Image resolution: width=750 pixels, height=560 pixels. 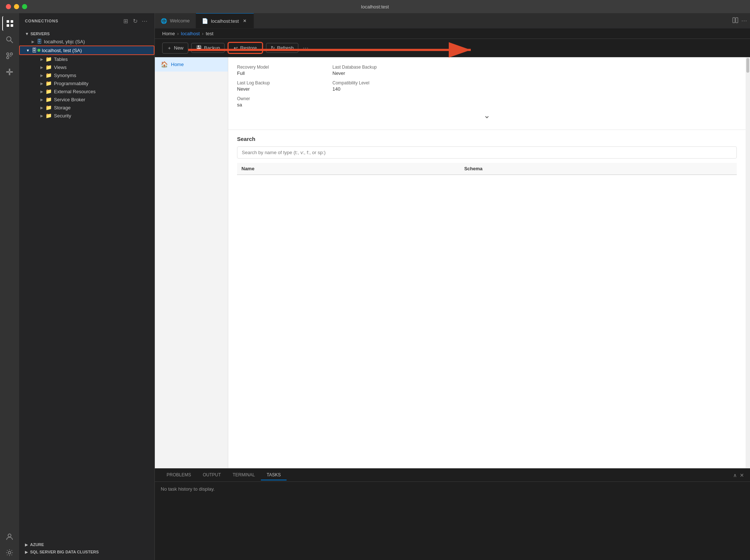 What do you see at coordinates (10, 72) in the screenshot?
I see `activity-extensions` at bounding box center [10, 72].